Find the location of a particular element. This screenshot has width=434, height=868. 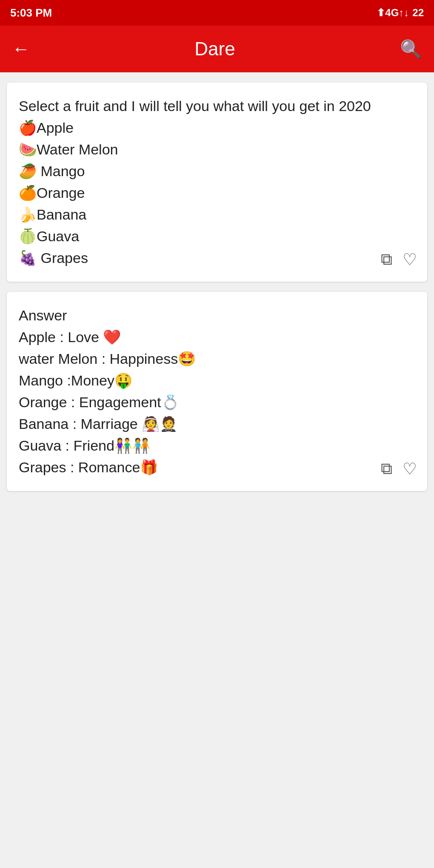

answer-watermelon: water Melon : Happiness🤩 is located at coordinates (107, 359).